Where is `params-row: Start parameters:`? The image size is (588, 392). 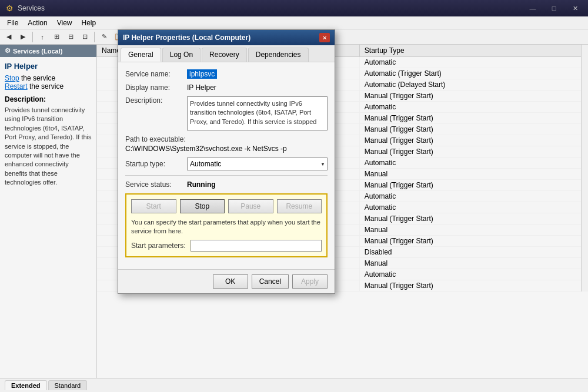
params-row: Start parameters: is located at coordinates (226, 246).